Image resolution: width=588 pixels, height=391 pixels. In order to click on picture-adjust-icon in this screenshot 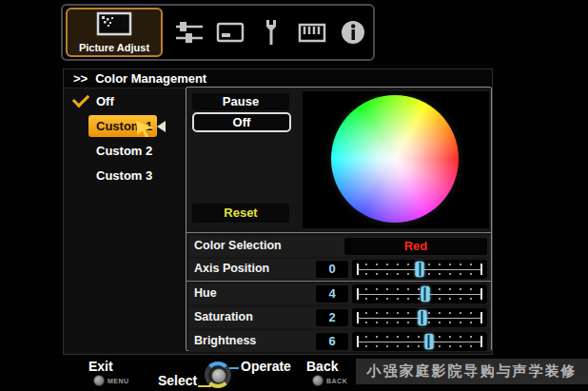, I will do `click(114, 26)`.